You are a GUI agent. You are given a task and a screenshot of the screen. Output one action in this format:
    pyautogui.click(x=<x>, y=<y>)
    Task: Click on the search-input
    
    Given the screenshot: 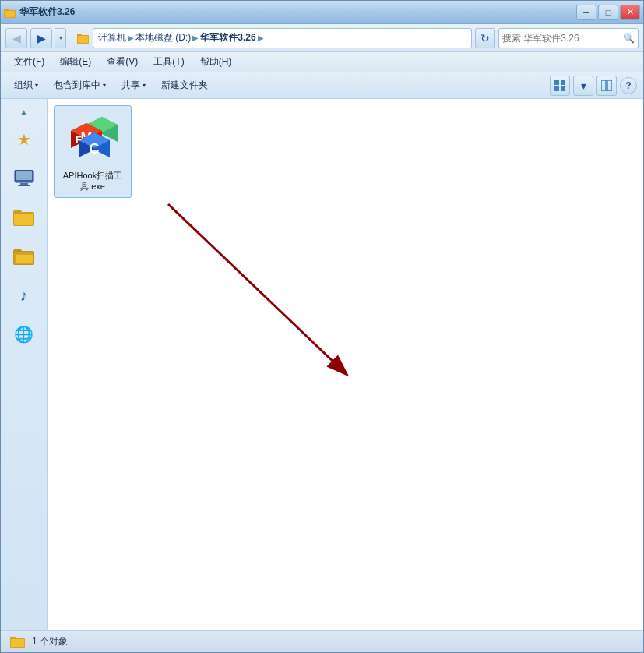 What is the action you would take?
    pyautogui.click(x=561, y=38)
    